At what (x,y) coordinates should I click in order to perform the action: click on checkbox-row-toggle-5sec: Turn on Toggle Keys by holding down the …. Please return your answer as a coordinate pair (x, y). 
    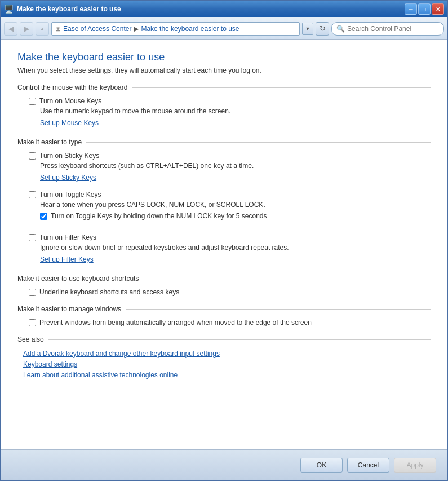
    Looking at the image, I should click on (236, 216).